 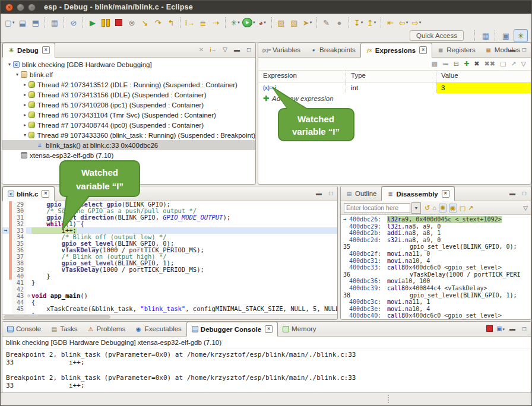 What do you see at coordinates (281, 50) in the screenshot?
I see `tab-variables: (x)=Variables` at bounding box center [281, 50].